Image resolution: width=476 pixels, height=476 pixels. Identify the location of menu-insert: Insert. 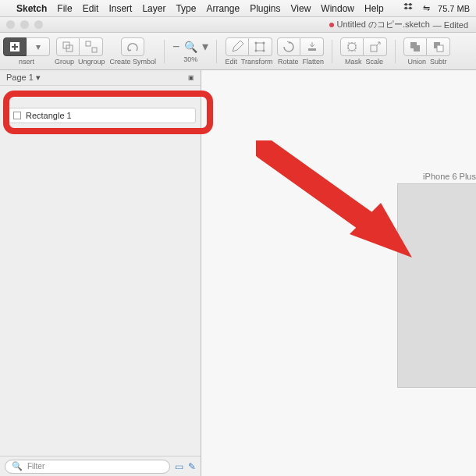
(120, 9).